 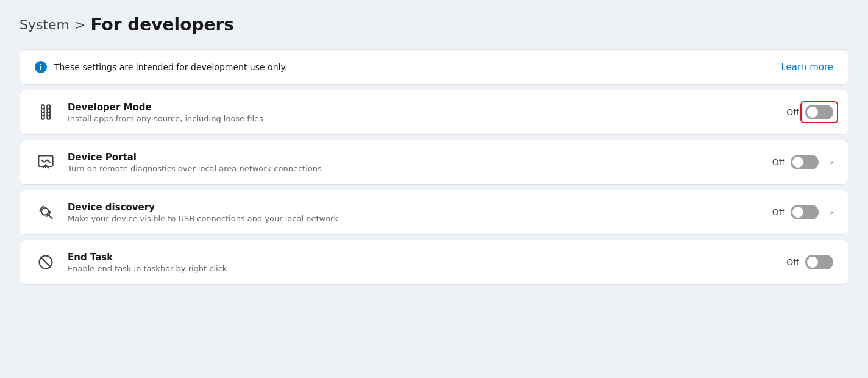 I want to click on device-portal-status: Off, so click(x=779, y=162).